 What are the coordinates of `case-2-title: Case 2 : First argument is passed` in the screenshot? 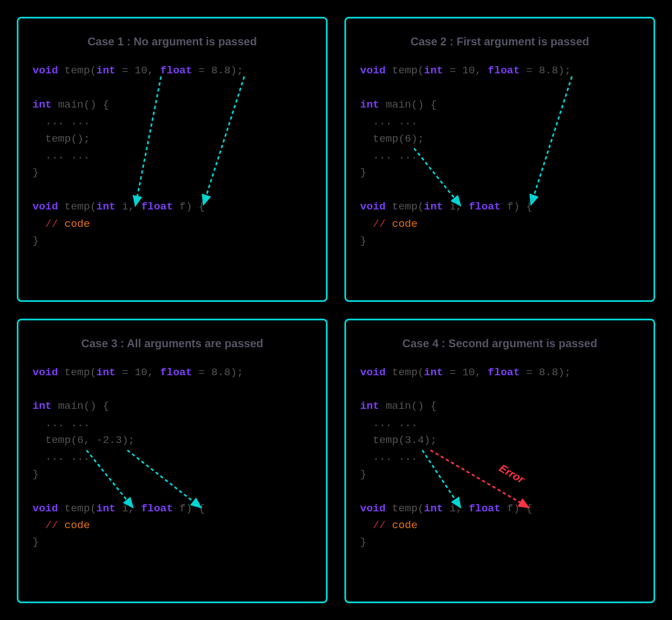 It's located at (500, 41).